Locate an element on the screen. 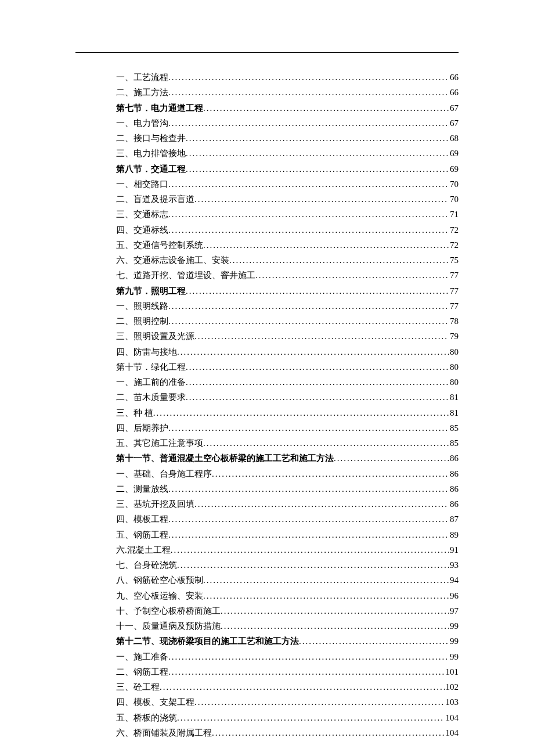 The image size is (534, 756). toc-entry: 十一、质量通病及预防措施99 is located at coordinates (287, 626).